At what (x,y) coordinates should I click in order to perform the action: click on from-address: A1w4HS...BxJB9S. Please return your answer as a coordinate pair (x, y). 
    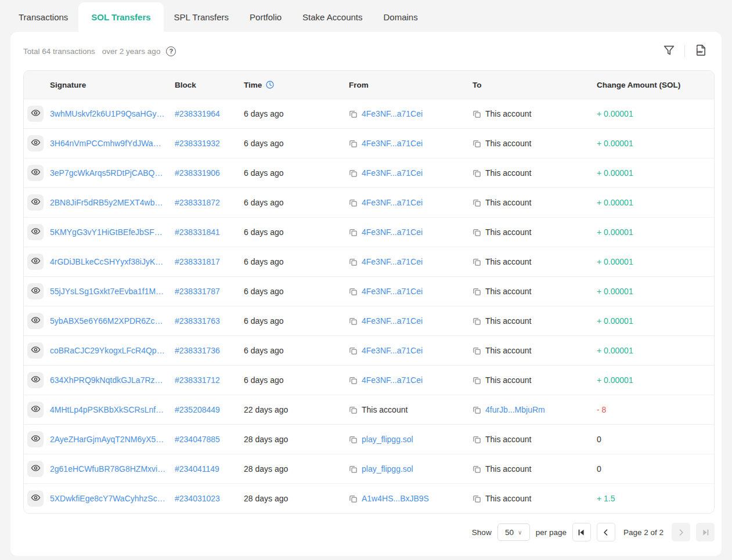
    Looking at the image, I should click on (395, 498).